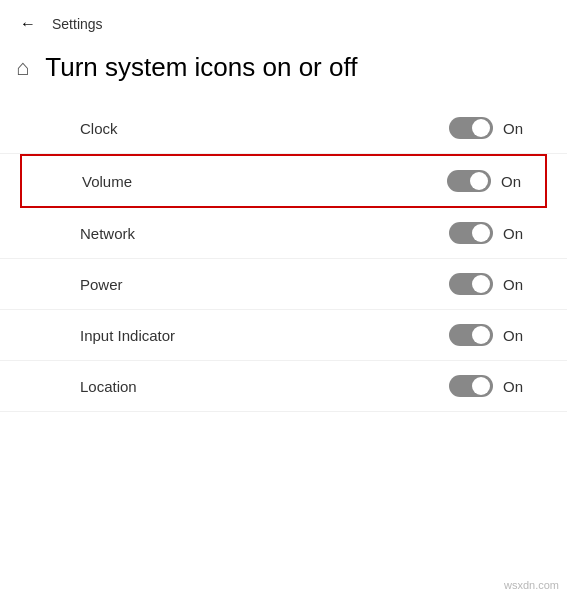 The width and height of the screenshot is (567, 597). What do you see at coordinates (486, 181) in the screenshot?
I see `setting-right-volume: On` at bounding box center [486, 181].